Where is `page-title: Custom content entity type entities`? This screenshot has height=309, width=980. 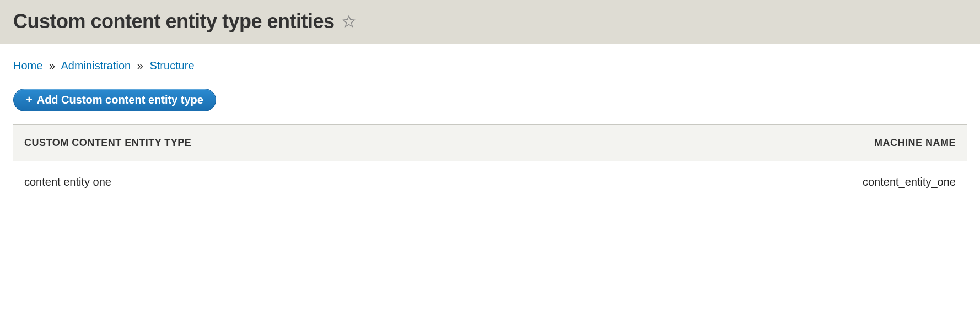 page-title: Custom content entity type entities is located at coordinates (174, 21).